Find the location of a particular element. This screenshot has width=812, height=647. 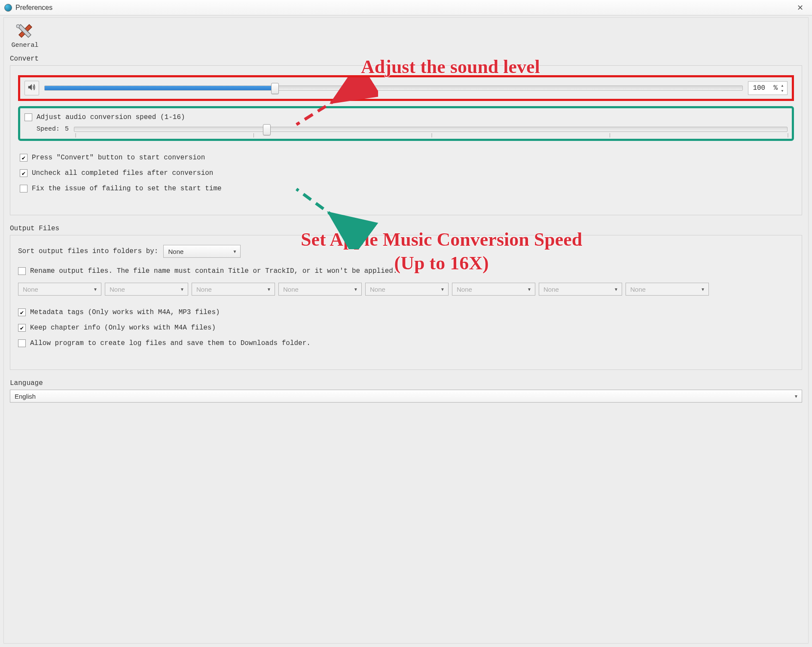

rename-field-dropdown-3: None▼ is located at coordinates (320, 289).